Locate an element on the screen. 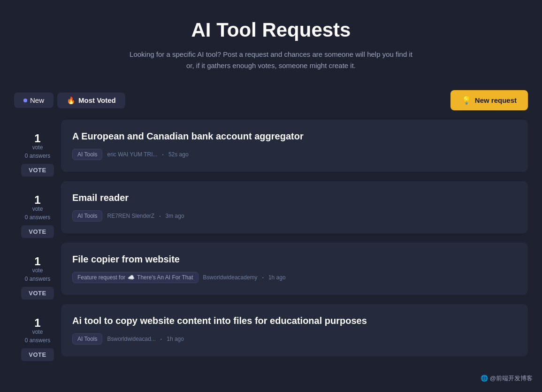 Image resolution: width=542 pixels, height=392 pixels. request-card-4: Ai tool to copy website content into fil… is located at coordinates (295, 331).